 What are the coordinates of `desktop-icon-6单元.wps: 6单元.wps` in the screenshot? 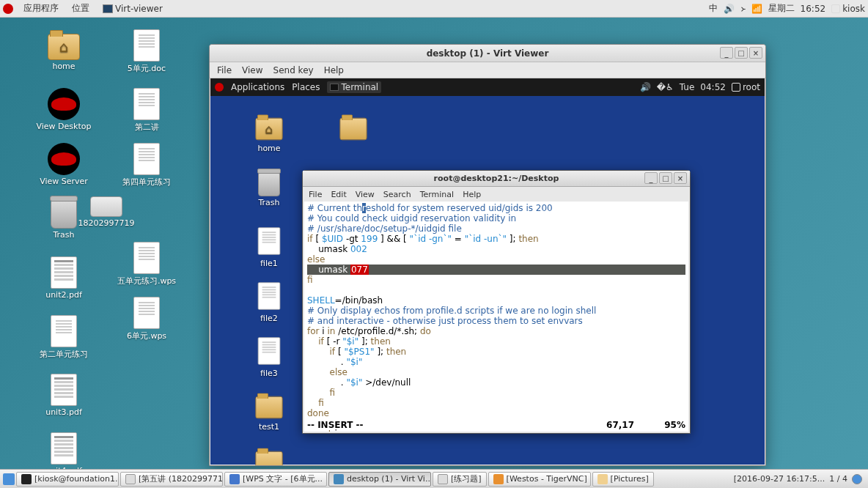 It's located at (147, 319).